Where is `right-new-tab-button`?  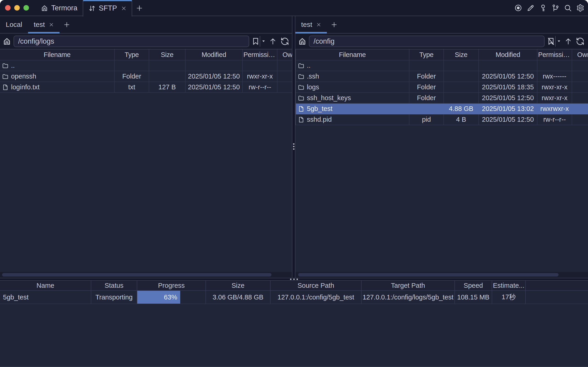
right-new-tab-button is located at coordinates (334, 25).